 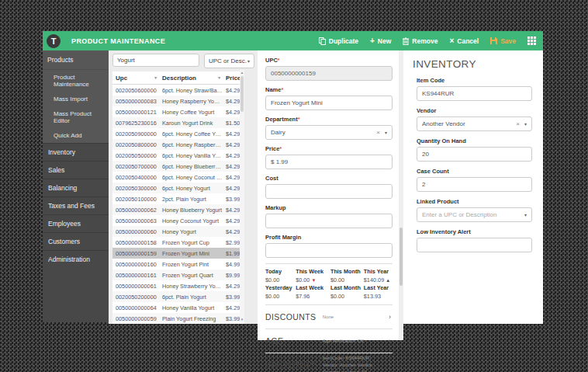 I want to click on table-row: 0050000000083Honey Raspberry Yogurt$4.29, so click(x=178, y=101).